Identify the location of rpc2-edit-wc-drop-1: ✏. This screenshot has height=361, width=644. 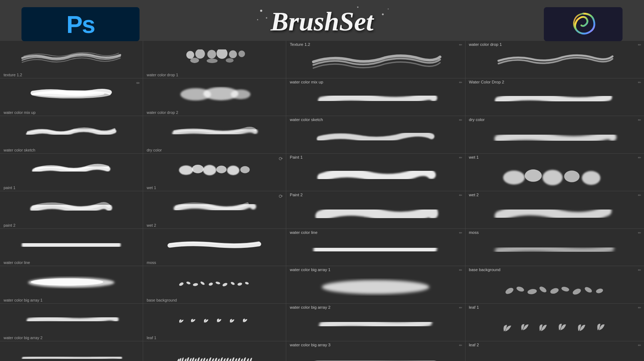
(640, 45).